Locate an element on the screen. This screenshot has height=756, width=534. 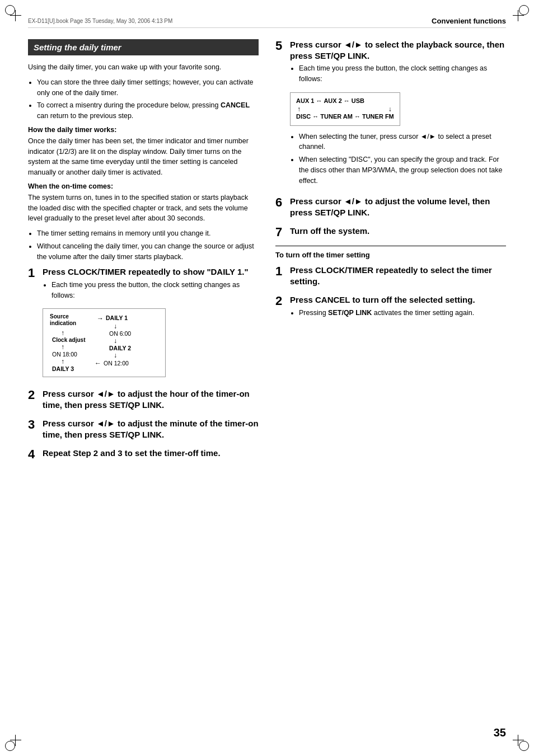
tuner-fm-label: TUNER FM is located at coordinates (378, 116).